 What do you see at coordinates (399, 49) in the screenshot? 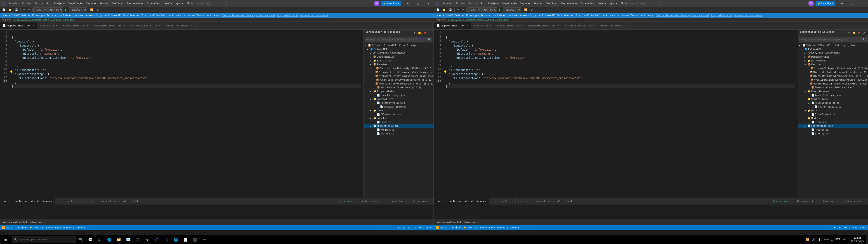
I see `project-filmesapi-left: ▼ 🔷 FilmesAPI` at bounding box center [399, 49].